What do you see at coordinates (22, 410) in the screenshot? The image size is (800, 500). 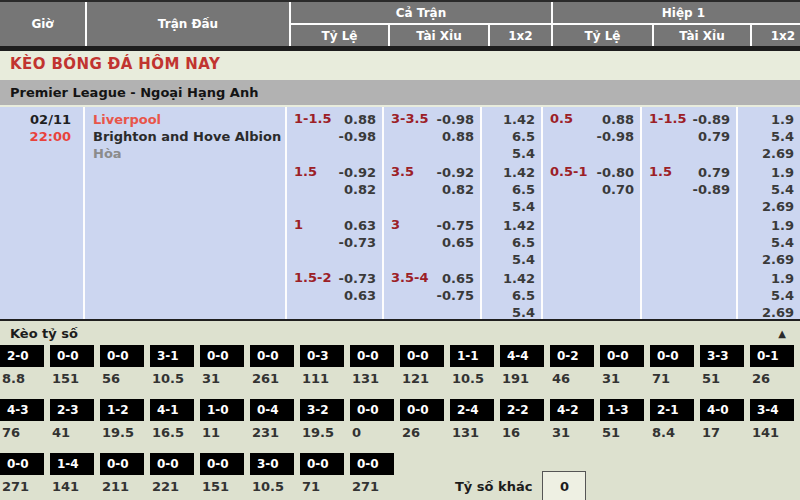 I see `score-box: 4-3` at bounding box center [22, 410].